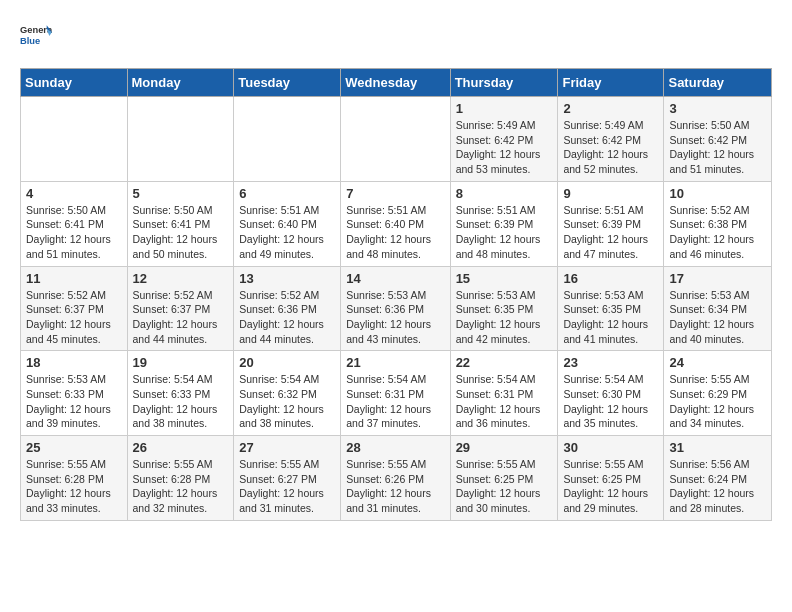 The width and height of the screenshot is (792, 612). What do you see at coordinates (718, 486) in the screenshot?
I see `day-info: Sunrise: 5:56 AM Sunset: 6:24 PM Dayligh…` at bounding box center [718, 486].